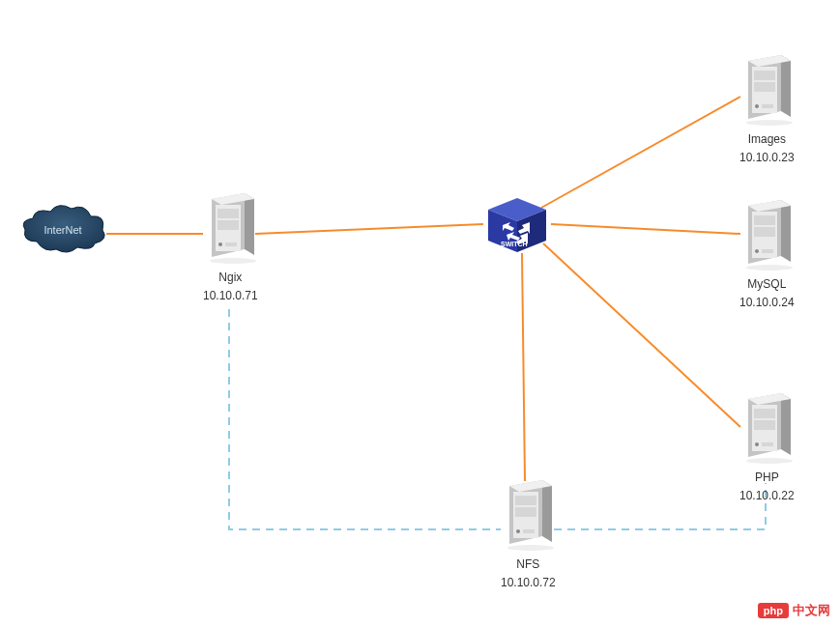 This screenshot has width=840, height=627. I want to click on watermark-text: 中文网, so click(812, 611).